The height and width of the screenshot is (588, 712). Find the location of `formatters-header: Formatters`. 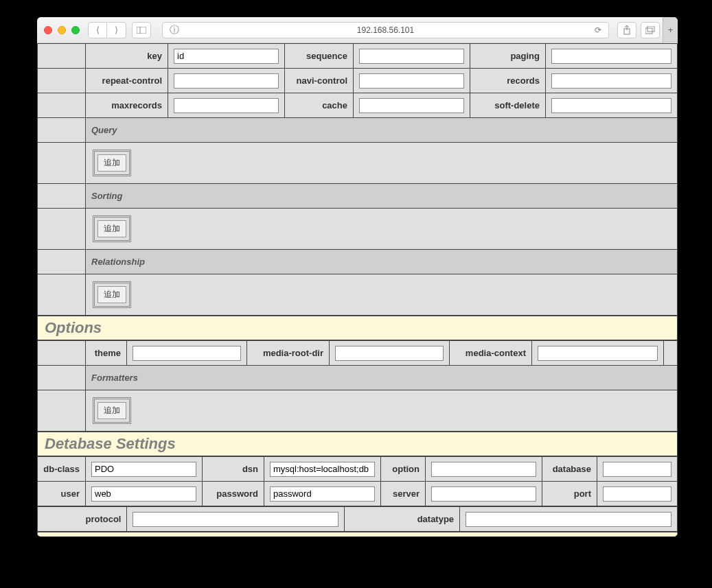

formatters-header: Formatters is located at coordinates (382, 378).